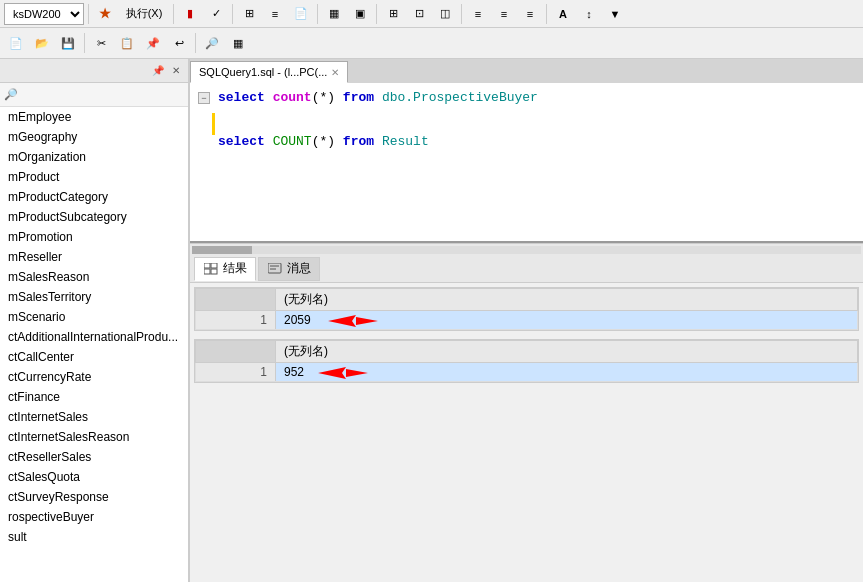 The image size is (863, 582). Describe the element at coordinates (94, 437) in the screenshot. I see `tree-item-ctInternetSalesReason: ctInternetSalesReason` at that location.